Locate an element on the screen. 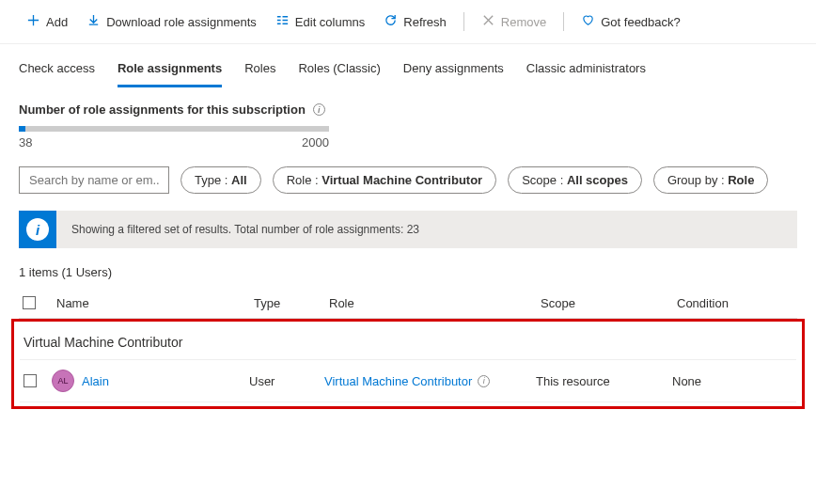 The width and height of the screenshot is (816, 504). remove-icon is located at coordinates (489, 22).